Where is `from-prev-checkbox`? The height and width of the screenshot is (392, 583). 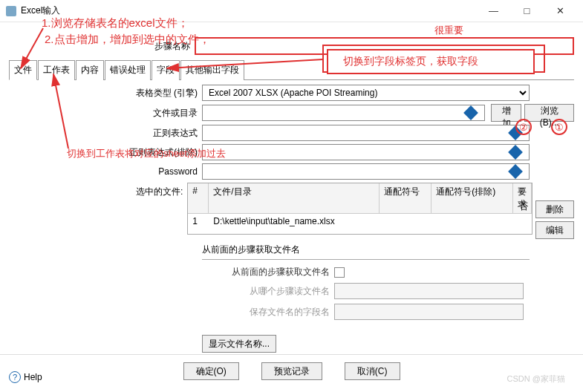
from-prev-checkbox is located at coordinates (339, 272).